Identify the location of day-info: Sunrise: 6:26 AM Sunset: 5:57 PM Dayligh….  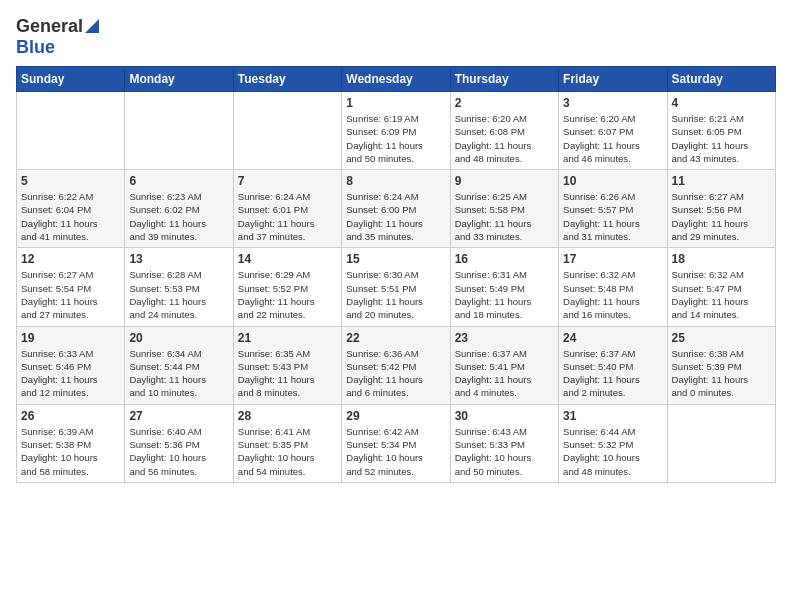
(612, 216).